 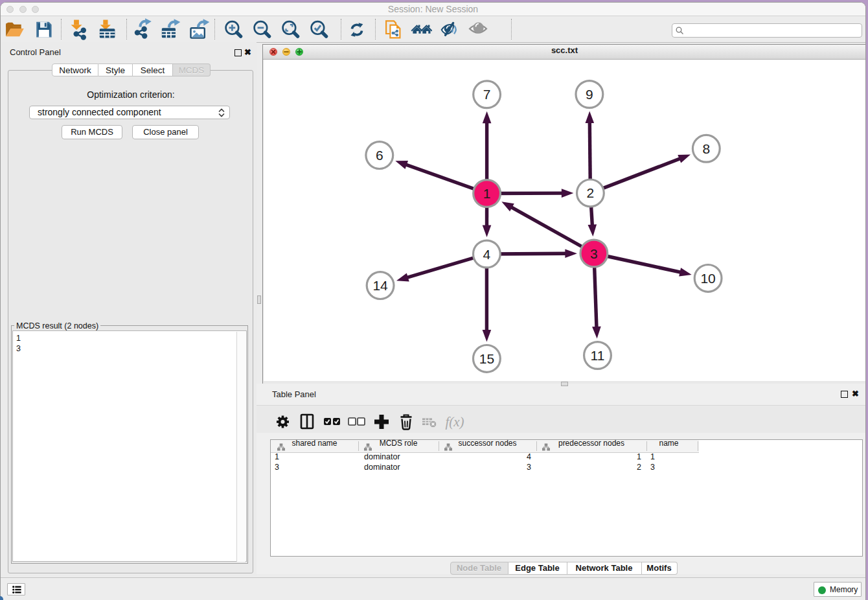 What do you see at coordinates (487, 95) in the screenshot?
I see `svg-text: 7` at bounding box center [487, 95].